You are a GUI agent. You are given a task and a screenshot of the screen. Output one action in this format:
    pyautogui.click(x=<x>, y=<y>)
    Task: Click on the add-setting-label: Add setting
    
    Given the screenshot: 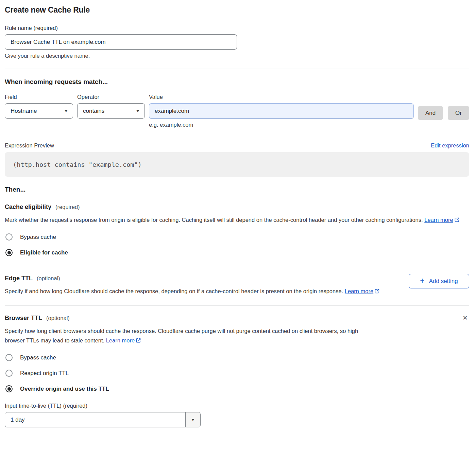 What is the action you would take?
    pyautogui.click(x=443, y=281)
    